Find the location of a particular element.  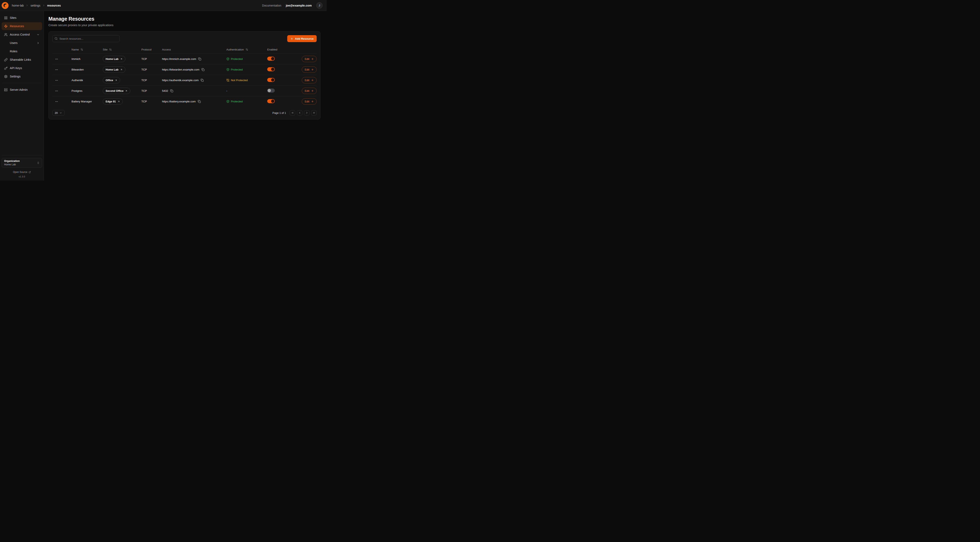

toggle-knob is located at coordinates (273, 69).